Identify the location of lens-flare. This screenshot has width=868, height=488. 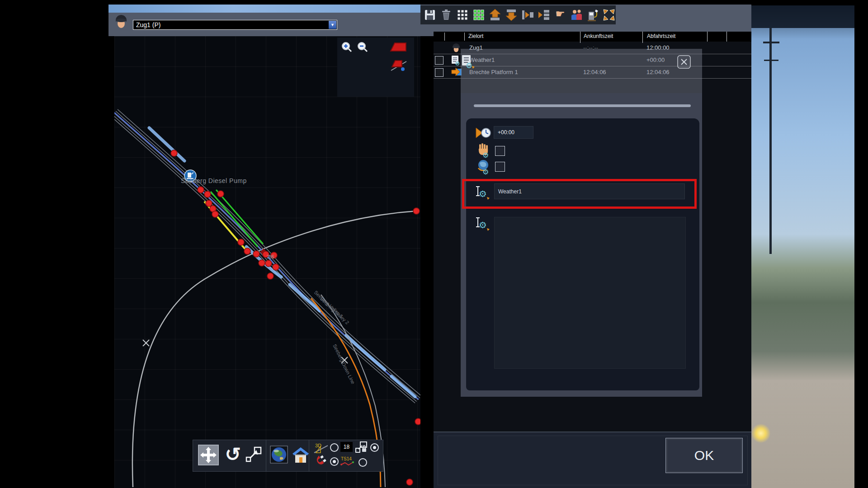
(761, 433).